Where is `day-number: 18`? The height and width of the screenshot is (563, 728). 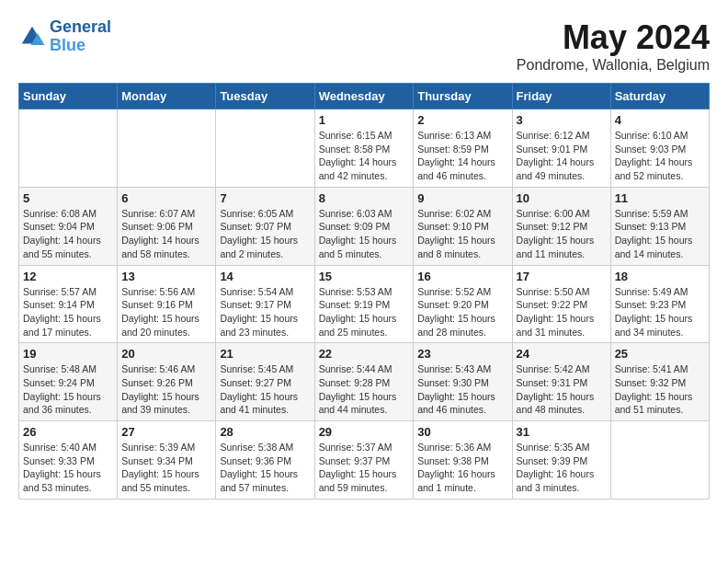
day-number: 18 is located at coordinates (660, 276).